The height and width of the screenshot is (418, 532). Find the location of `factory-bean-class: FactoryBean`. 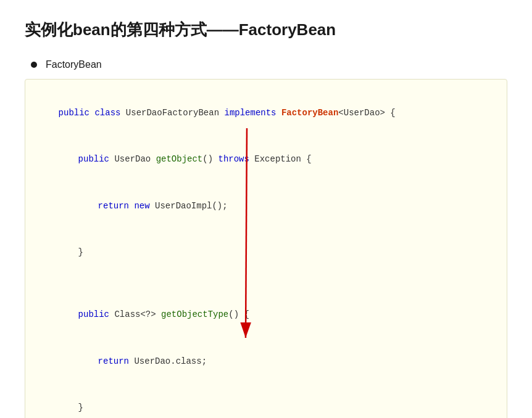

factory-bean-class: FactoryBean is located at coordinates (310, 113).